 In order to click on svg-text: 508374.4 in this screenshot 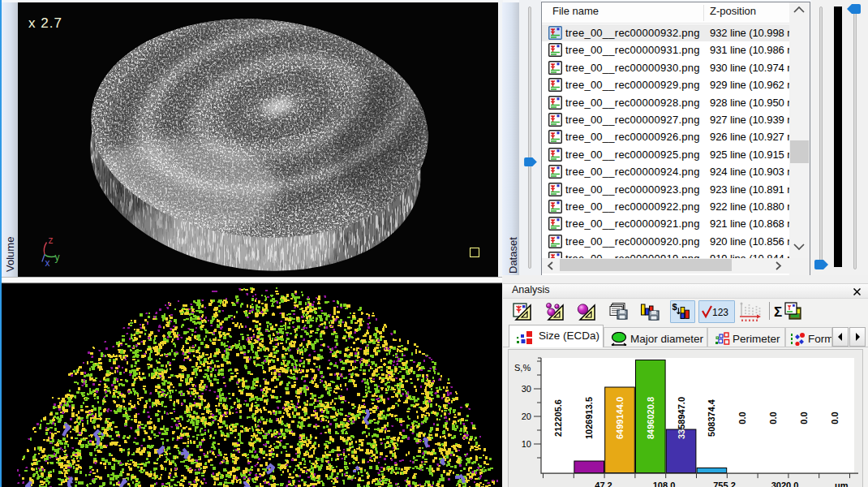, I will do `click(711, 417)`.